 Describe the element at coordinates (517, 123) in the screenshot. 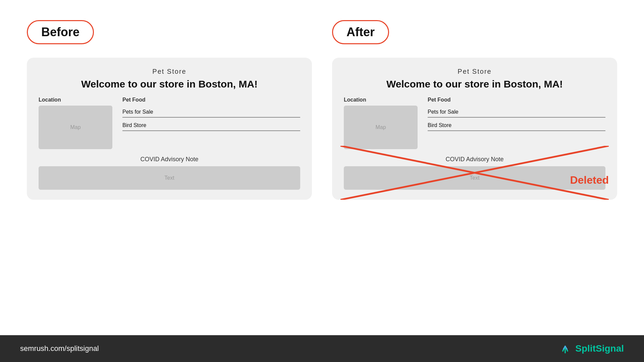

I see `after-menu-section: Pet Food Pets for Sale Bird Store` at that location.